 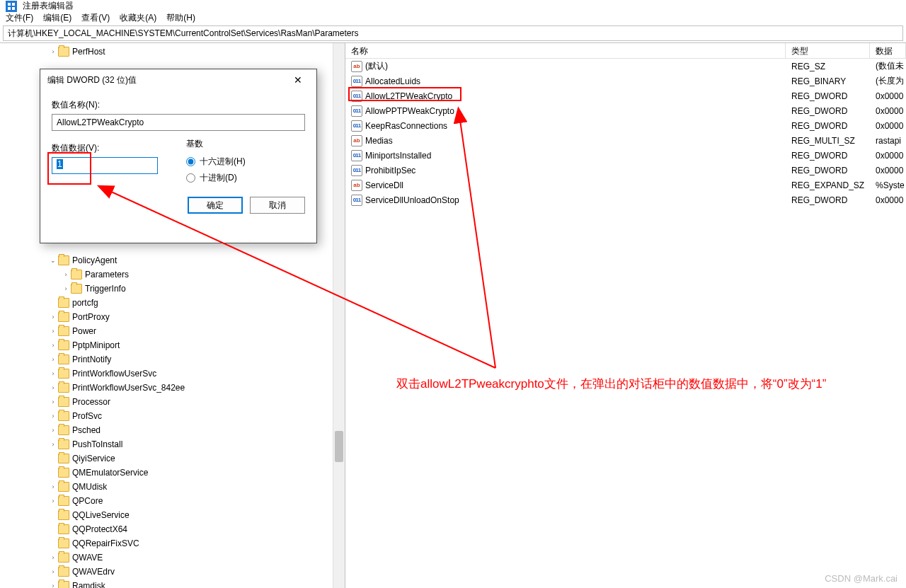 What do you see at coordinates (173, 374) in the screenshot?
I see `tree-item: ›PrintWorkflowUserSvc` at bounding box center [173, 374].